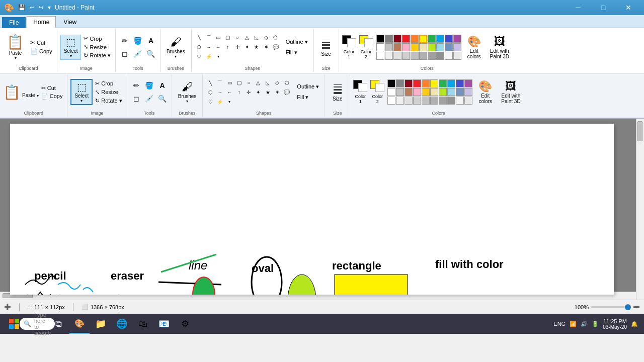  I want to click on save-quick-btn: 💾, so click(22, 8).